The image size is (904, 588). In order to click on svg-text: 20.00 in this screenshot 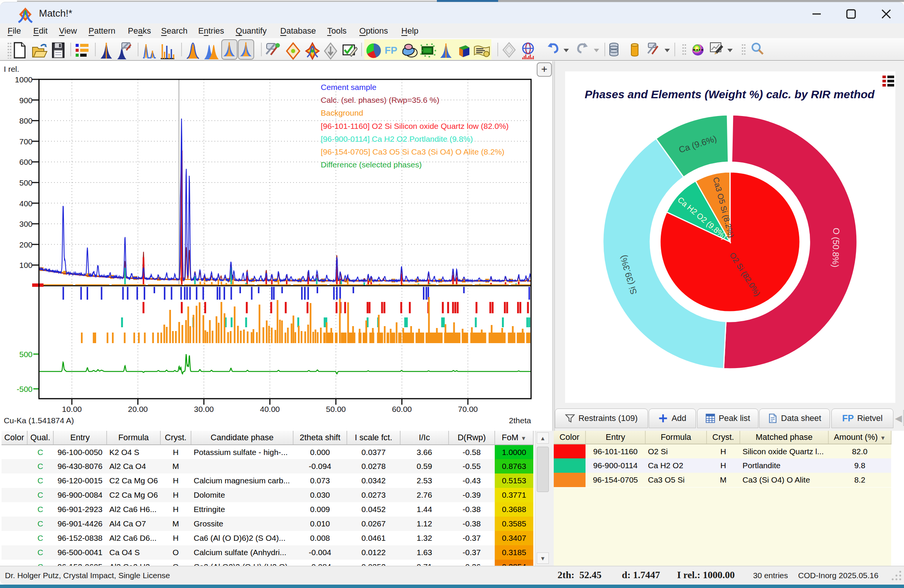, I will do `click(138, 409)`.